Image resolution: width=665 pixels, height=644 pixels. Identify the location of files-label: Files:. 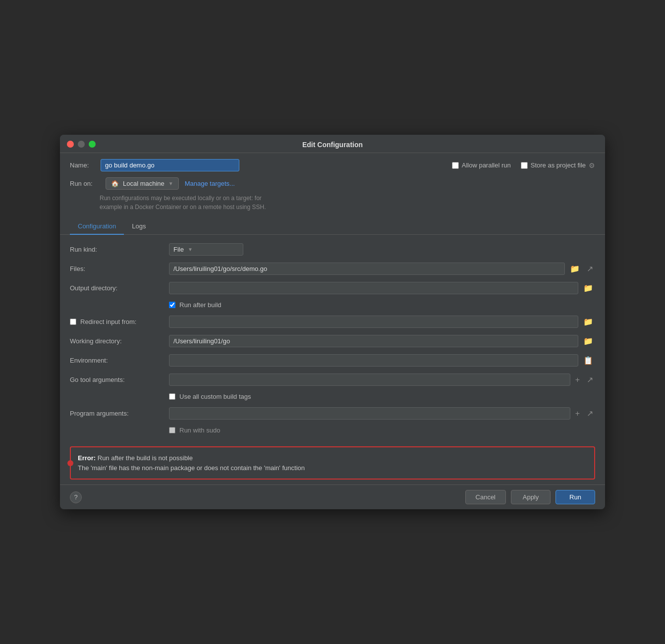
(119, 268).